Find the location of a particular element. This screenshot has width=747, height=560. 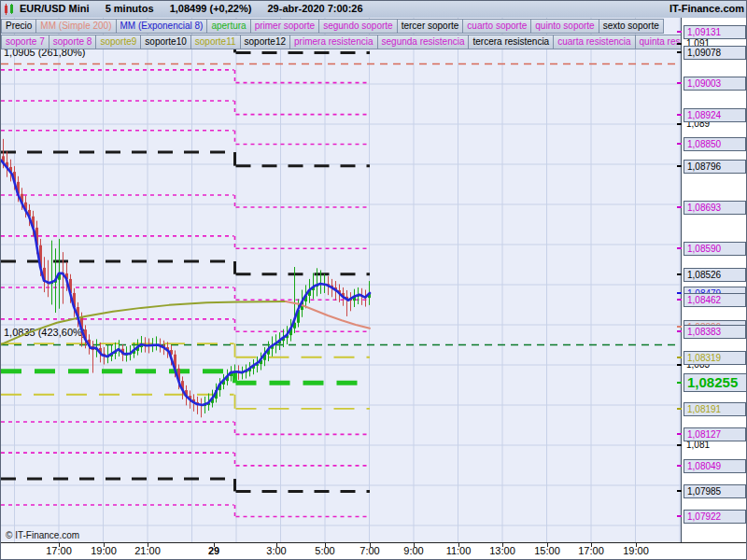

price-label-box: 1,08049 is located at coordinates (715, 467).